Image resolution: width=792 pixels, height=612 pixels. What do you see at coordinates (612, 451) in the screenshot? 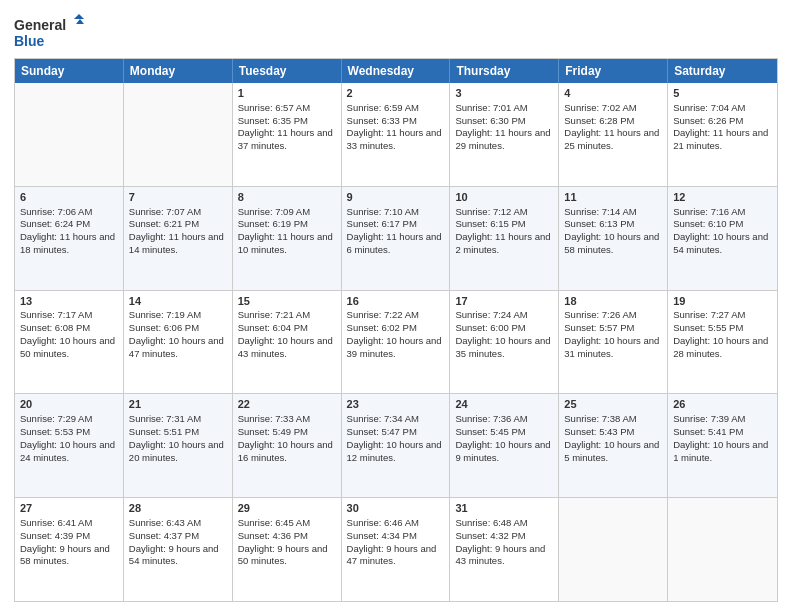
I see `daylight-text: Daylight: 10 hours and 5 minutes.` at bounding box center [612, 451].